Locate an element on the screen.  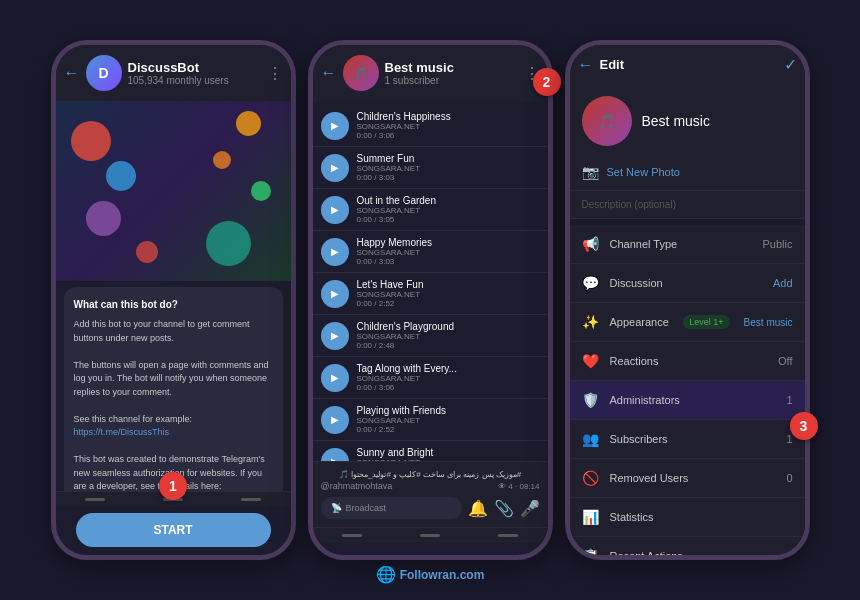
menu-dots-1: ⋮ is located at coordinates (275, 74).